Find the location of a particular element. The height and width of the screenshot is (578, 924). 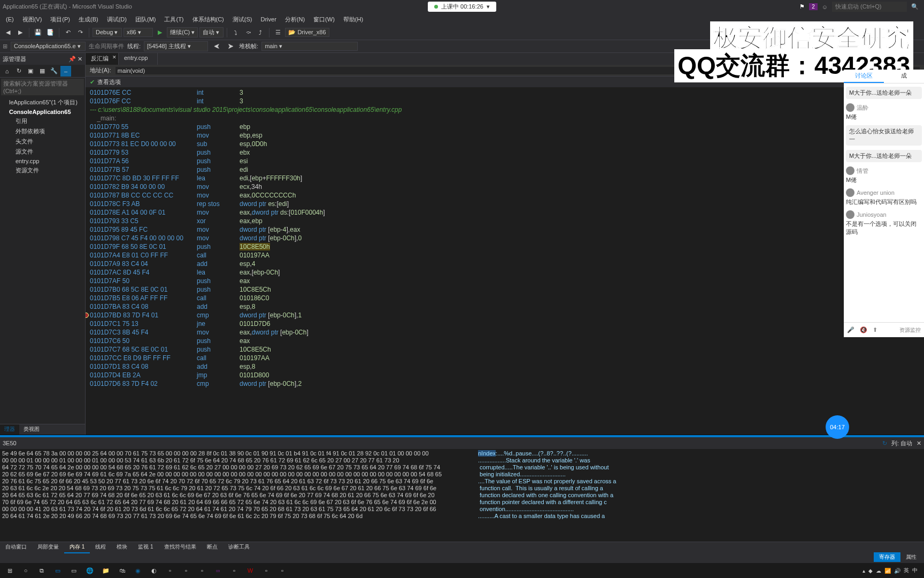

ime-label: 中 is located at coordinates (915, 571).